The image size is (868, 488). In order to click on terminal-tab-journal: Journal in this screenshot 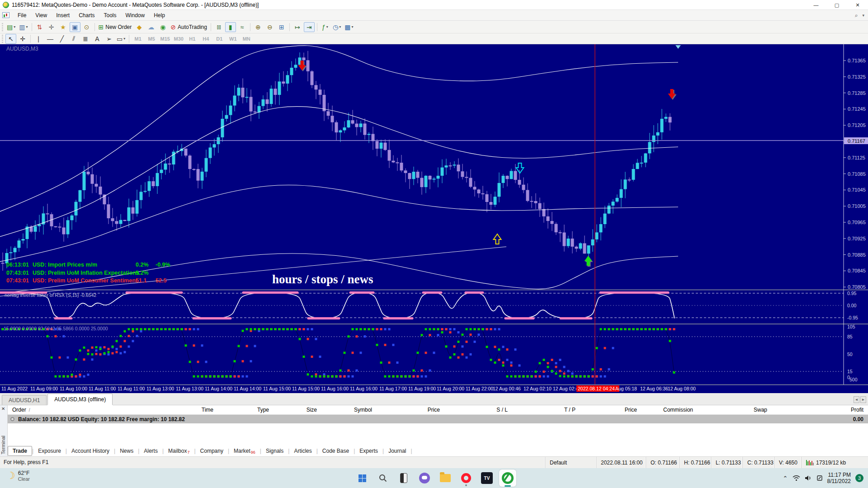, I will do `click(397, 451)`.